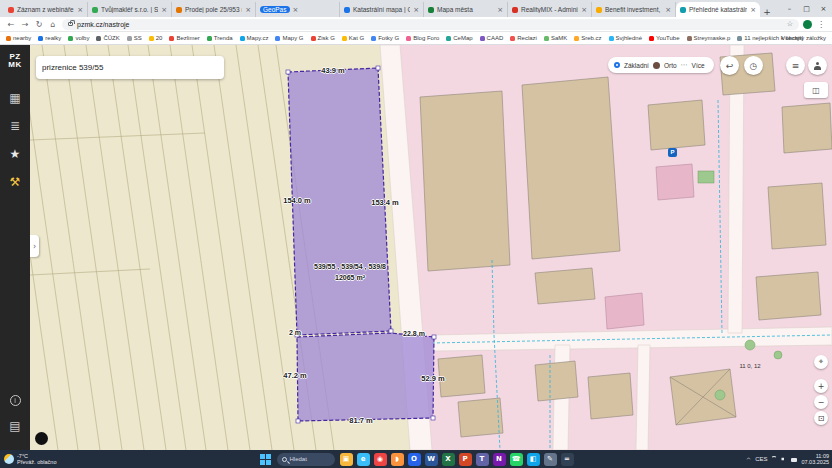 The image size is (832, 468). Describe the element at coordinates (346, 460) in the screenshot. I see `file-explorer-icon: ▣` at that location.